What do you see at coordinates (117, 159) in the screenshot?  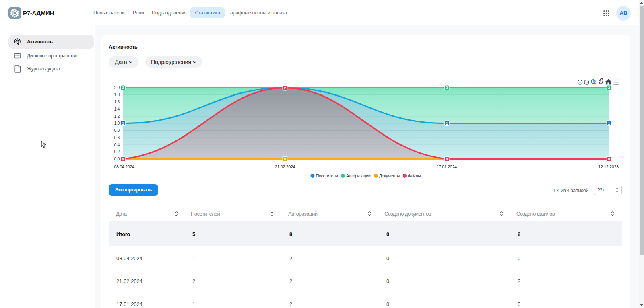 I see `svg-text: 0.0` at bounding box center [117, 159].